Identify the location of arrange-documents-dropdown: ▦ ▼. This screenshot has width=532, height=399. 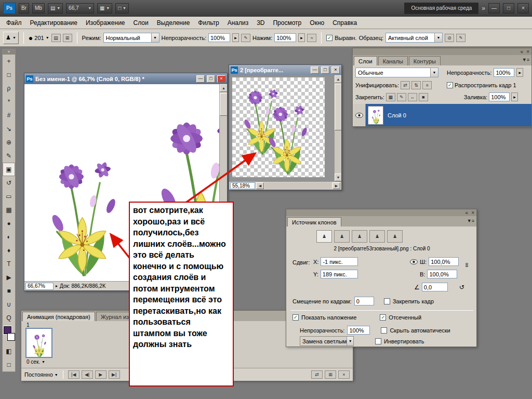
(105, 8).